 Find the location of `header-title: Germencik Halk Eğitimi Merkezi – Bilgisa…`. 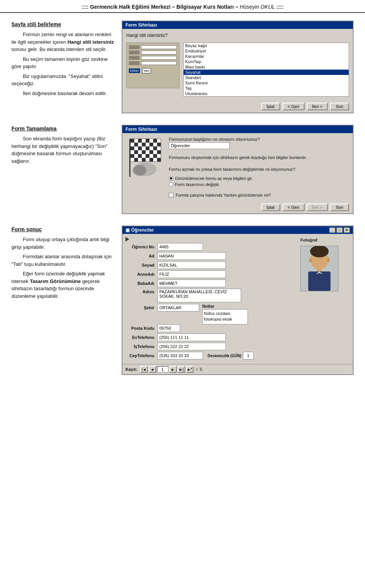

header-title: Germencik Halk Eğitimi Merkezi – Bilgisa… is located at coordinates (164, 7).